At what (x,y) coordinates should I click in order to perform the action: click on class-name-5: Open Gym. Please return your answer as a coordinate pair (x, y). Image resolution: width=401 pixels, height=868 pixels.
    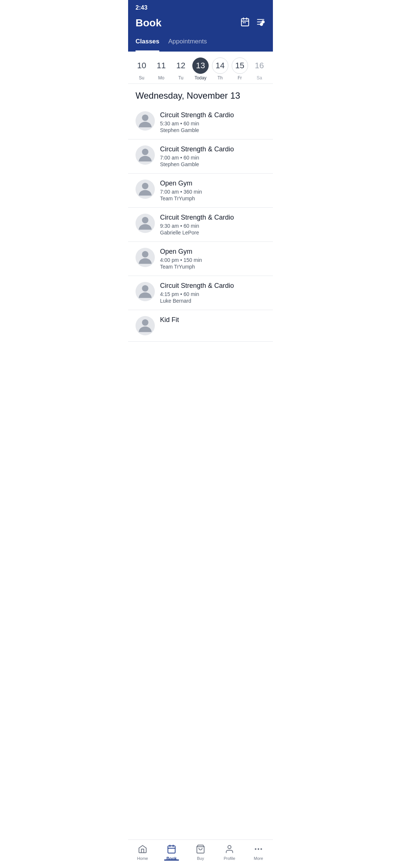
    Looking at the image, I should click on (213, 251).